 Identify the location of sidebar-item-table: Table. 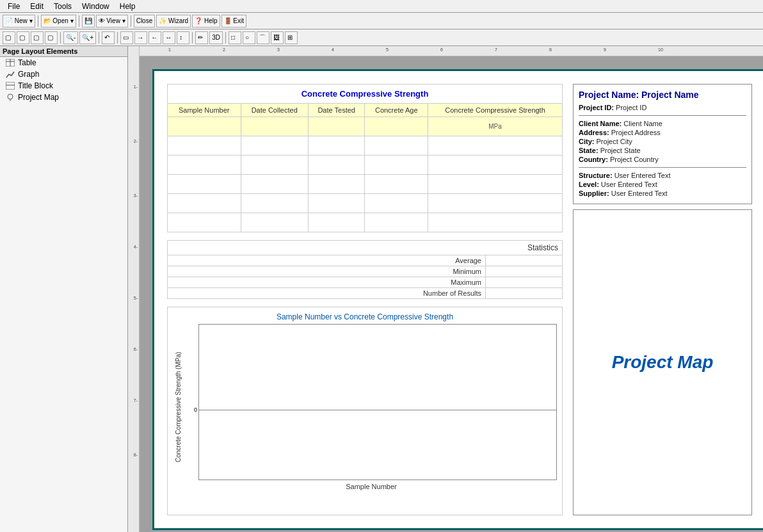
(64, 63).